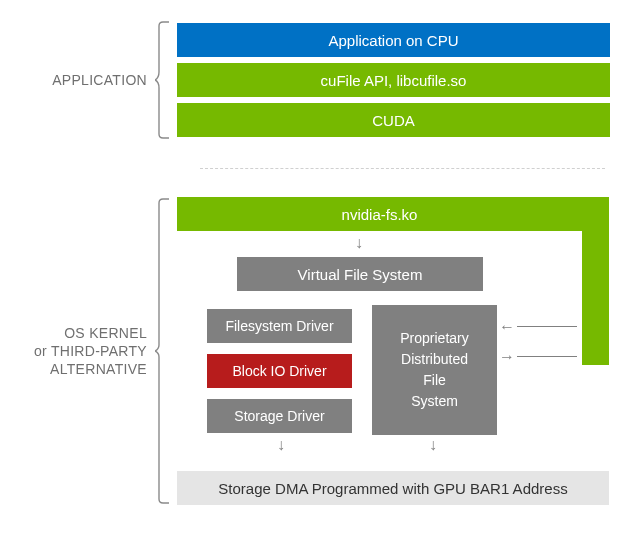 This screenshot has height=542, width=625. Describe the element at coordinates (280, 371) in the screenshot. I see `layer-block-io: Block IO Driver` at that location.